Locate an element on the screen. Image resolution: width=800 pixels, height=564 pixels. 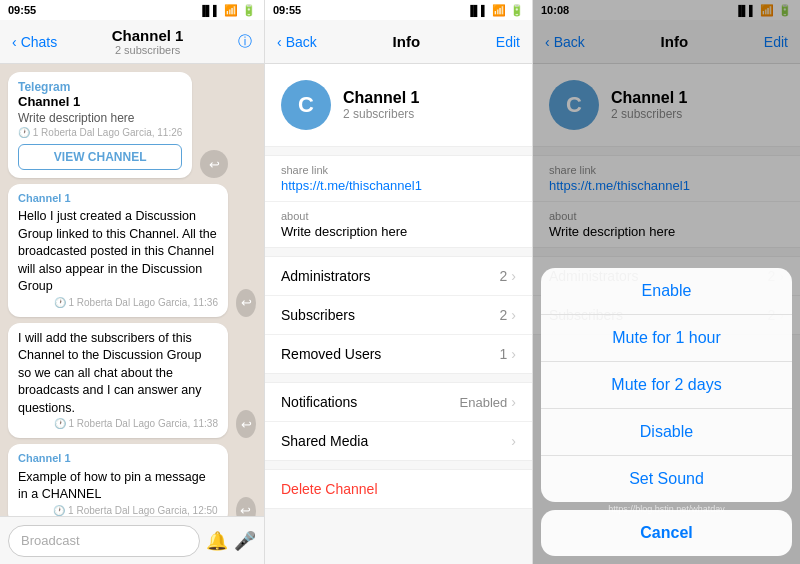
battery-icon-2: 🔋 is located at coordinates (517, 10).